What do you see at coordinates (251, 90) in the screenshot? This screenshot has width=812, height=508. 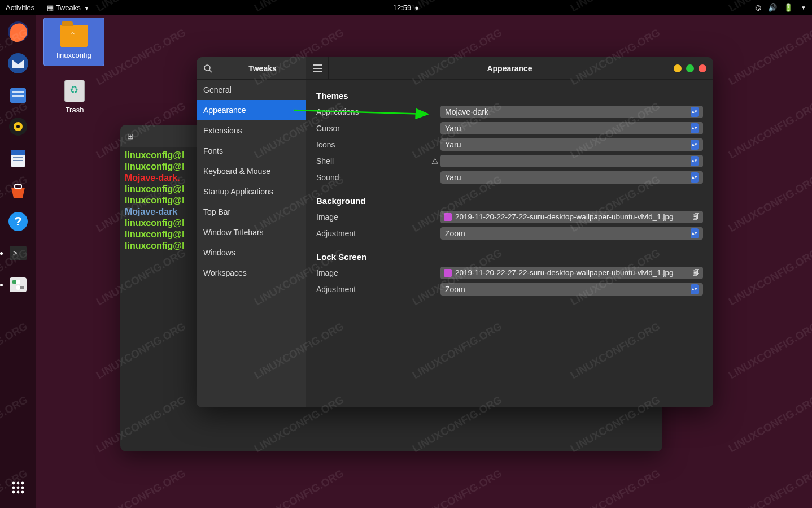 I see `sidebar-item-general: General` at bounding box center [251, 90].